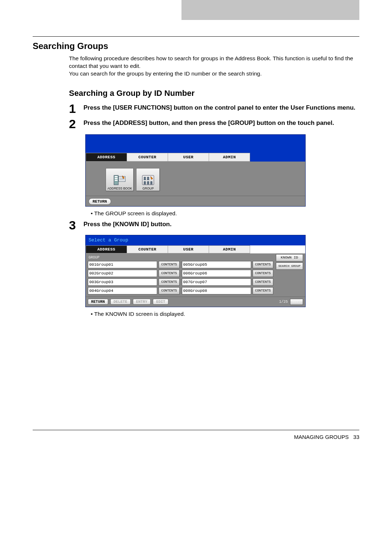 This screenshot has height=554, width=392. I want to click on group-sublabel: GROUP, so click(195, 258).